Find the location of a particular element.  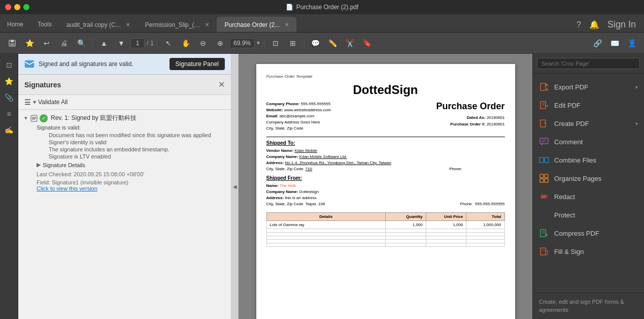

left-icon-layers: ≡ is located at coordinates (9, 114).